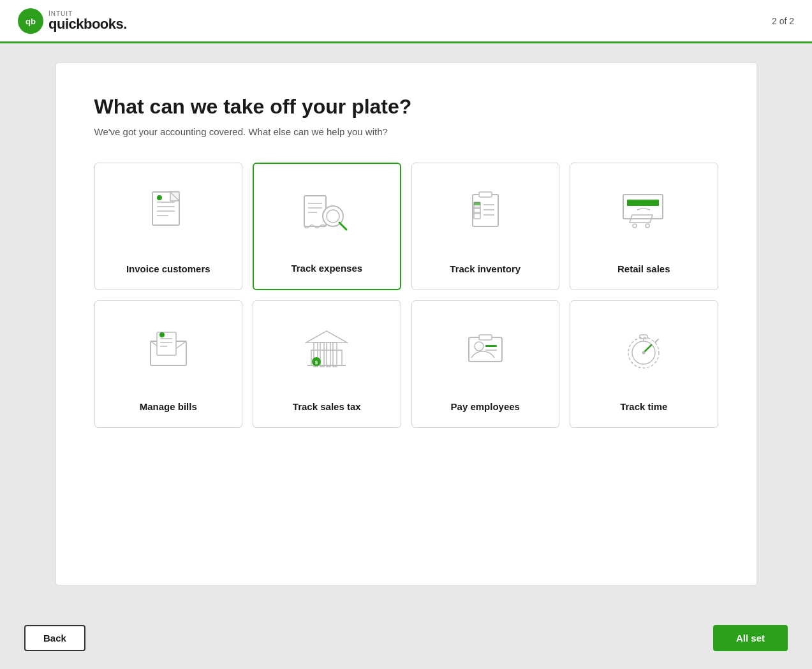  I want to click on track-sales-tax-label: Track sales tax, so click(327, 407).